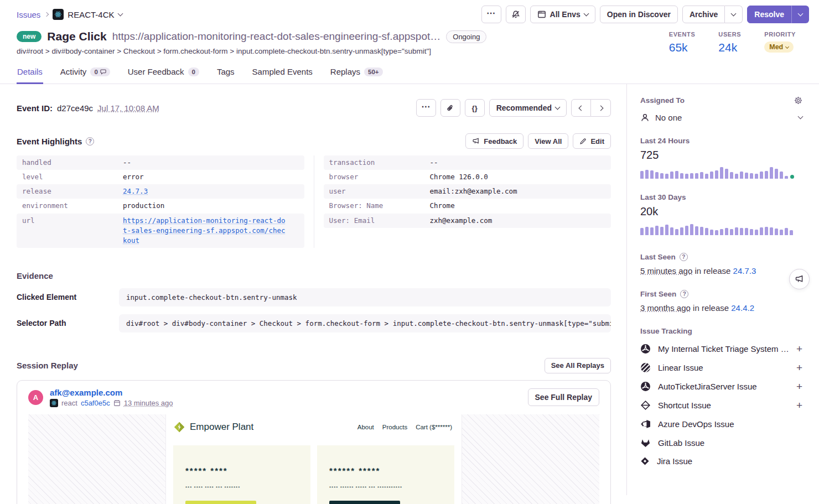 This screenshot has width=819, height=504. What do you see at coordinates (722, 443) in the screenshot?
I see `issue-tracking-item-gitlab: GitLab Issue` at bounding box center [722, 443].